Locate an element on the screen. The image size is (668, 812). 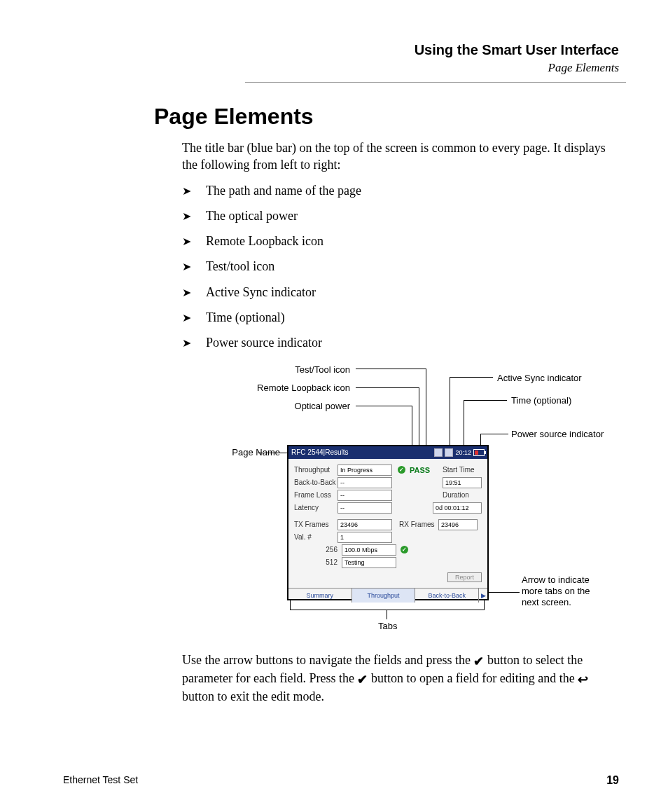
battery-icon is located at coordinates (479, 453).